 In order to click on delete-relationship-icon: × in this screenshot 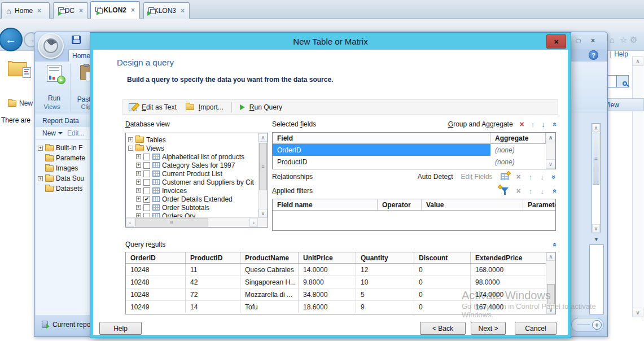, I will do `click(519, 177)`.